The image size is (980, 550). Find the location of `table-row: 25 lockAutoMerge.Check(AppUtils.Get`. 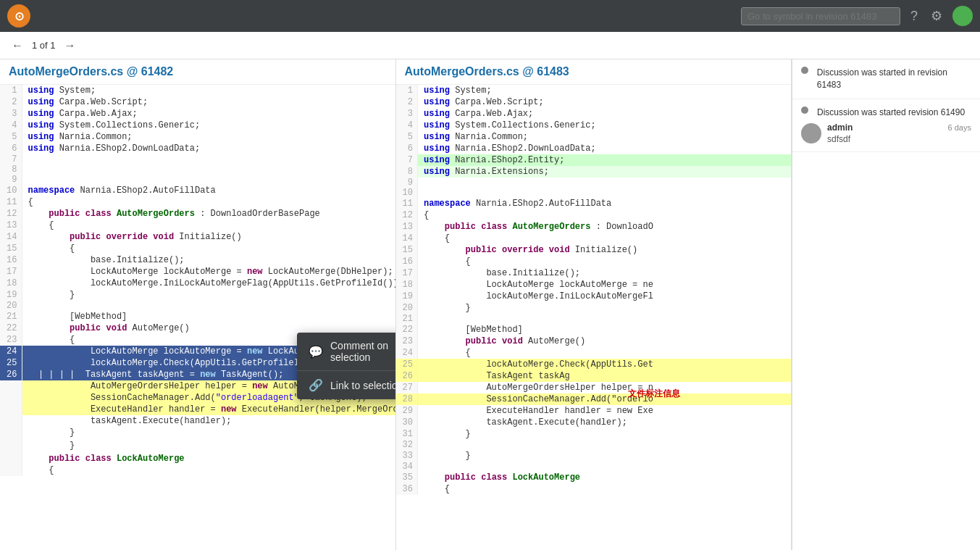

table-row: 25 lockAutoMerge.Check(AppUtils.Get is located at coordinates (594, 364).